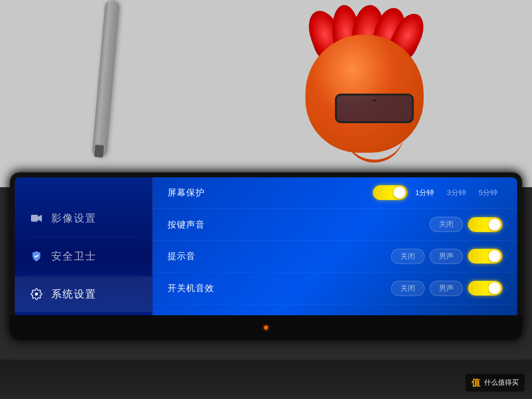 This screenshot has height=399, width=532. Describe the element at coordinates (374, 148) in the screenshot. I see `plush-smile` at that location.